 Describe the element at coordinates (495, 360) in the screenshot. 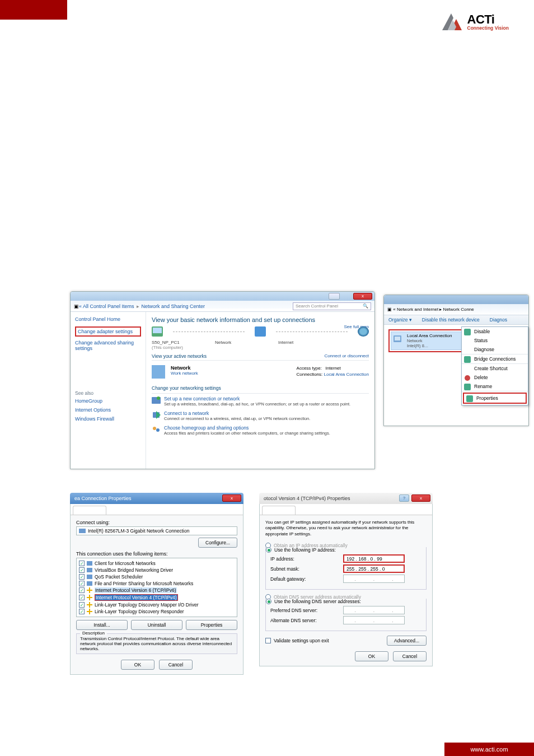

I see `ctx-bridge: Bridge Connections` at that location.